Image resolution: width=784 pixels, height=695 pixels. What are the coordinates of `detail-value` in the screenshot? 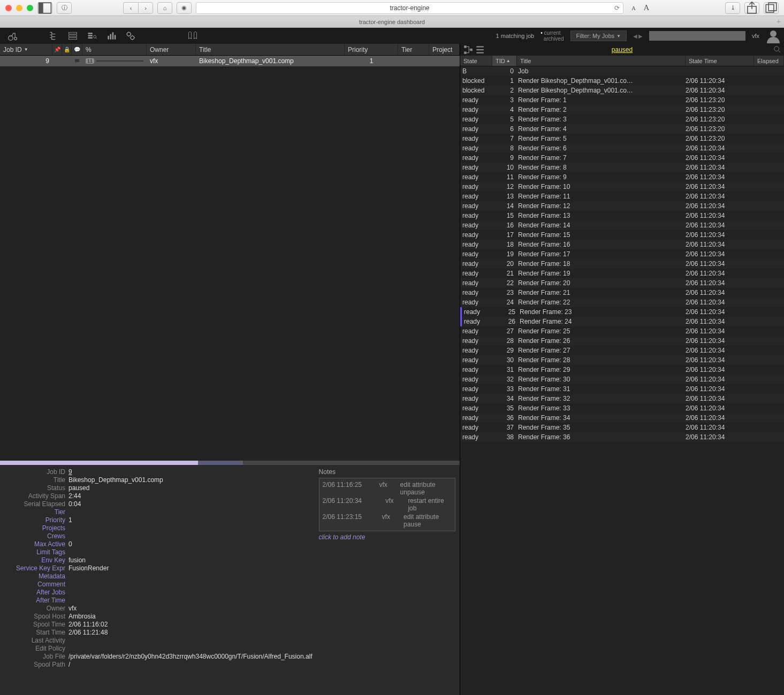 It's located at (191, 576).